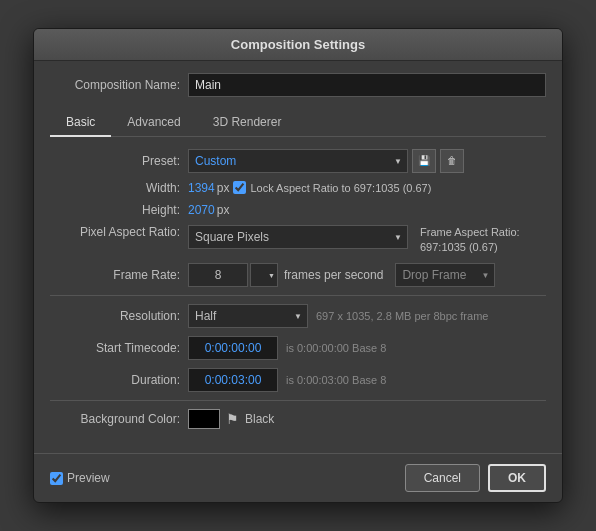 Image resolution: width=596 pixels, height=531 pixels. I want to click on preview-checkbox, so click(56, 478).